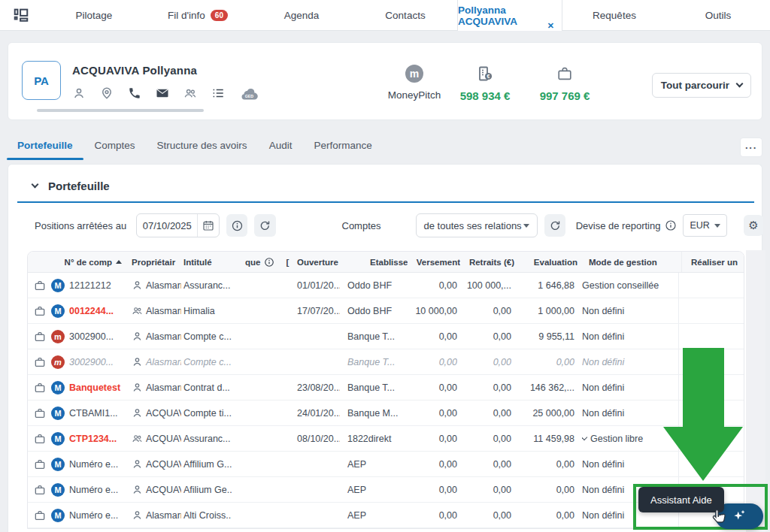 The height and width of the screenshot is (532, 770). Describe the element at coordinates (713, 261) in the screenshot. I see `header-action: Réaliser un` at that location.